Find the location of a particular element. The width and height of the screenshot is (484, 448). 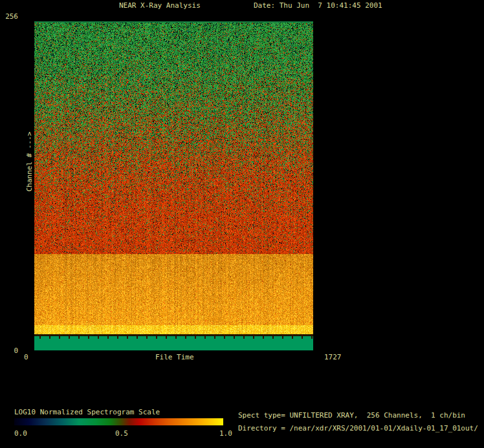

x-axis-title: File Time is located at coordinates (175, 357).